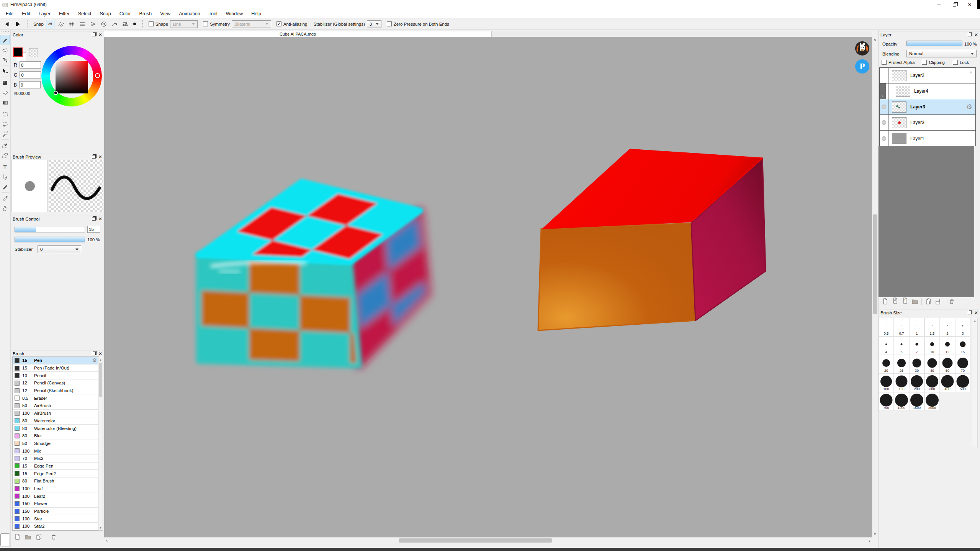  I want to click on hue-marker, so click(97, 76).